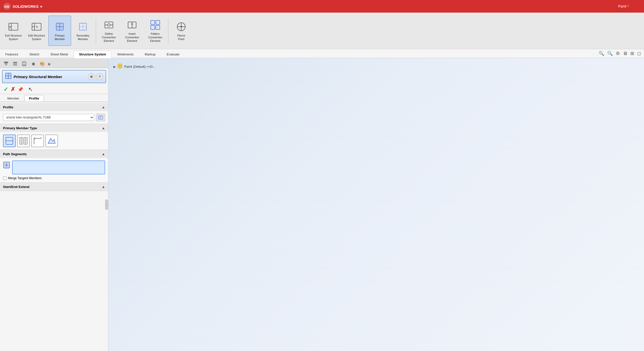  What do you see at coordinates (52, 141) in the screenshot?
I see `member-type-custom-btn` at bounding box center [52, 141].